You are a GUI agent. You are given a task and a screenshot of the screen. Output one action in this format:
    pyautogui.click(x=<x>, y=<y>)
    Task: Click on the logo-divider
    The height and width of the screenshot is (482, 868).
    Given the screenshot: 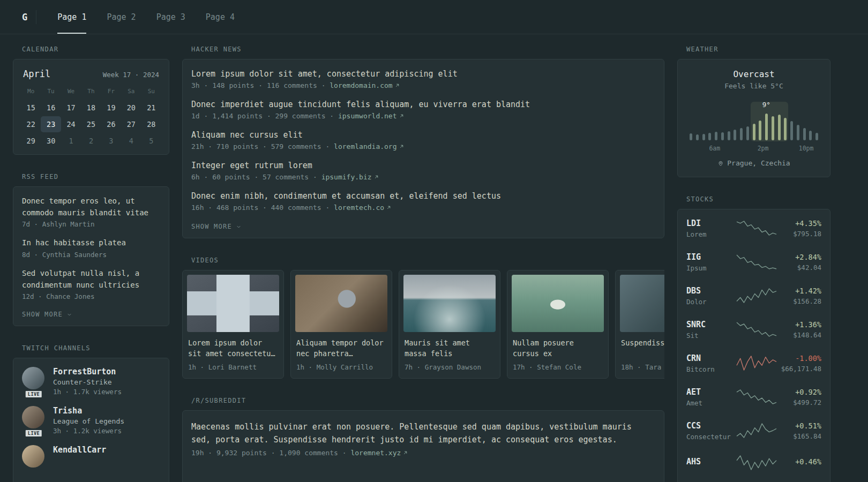 What is the action you would take?
    pyautogui.click(x=36, y=17)
    